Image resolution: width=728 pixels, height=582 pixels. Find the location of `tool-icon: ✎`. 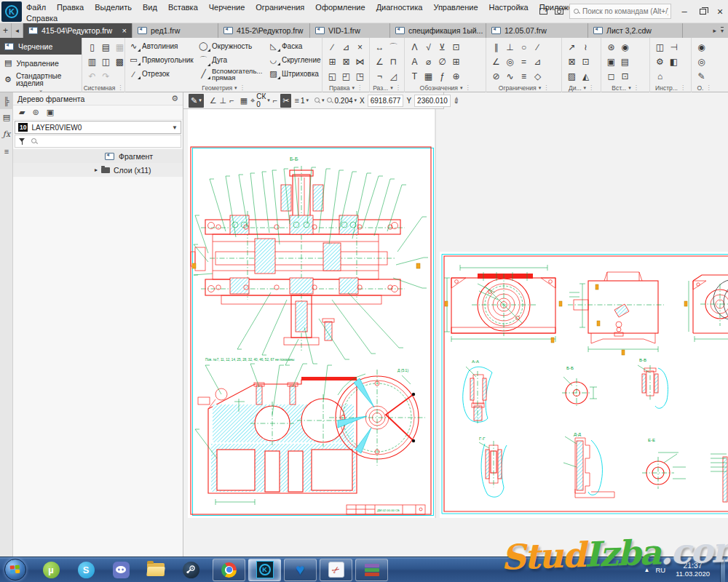

tool-icon: ✎ is located at coordinates (702, 76).